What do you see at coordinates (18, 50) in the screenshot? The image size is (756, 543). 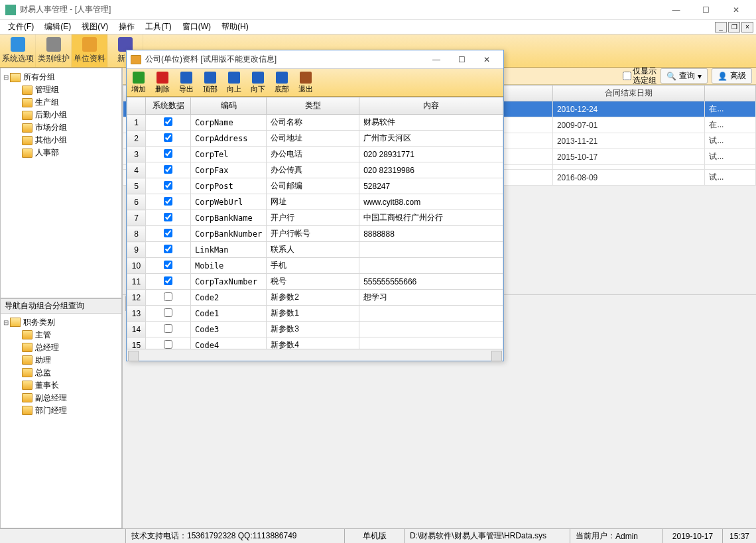 I see `toolbar-0: 系统选项` at bounding box center [18, 50].